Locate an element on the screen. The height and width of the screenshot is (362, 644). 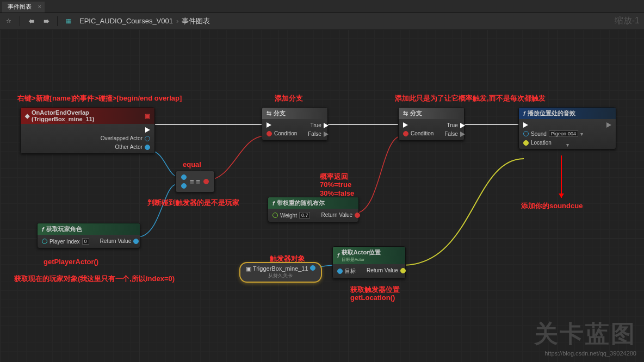
node-get-player: f 获取玩家角色 Player Index 0 Return Value is located at coordinates (89, 236).